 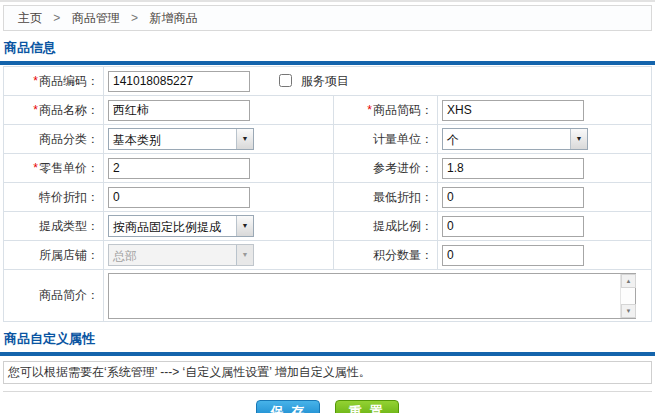 What do you see at coordinates (181, 139) in the screenshot?
I see `category-select: 基本类别 ▼` at bounding box center [181, 139].